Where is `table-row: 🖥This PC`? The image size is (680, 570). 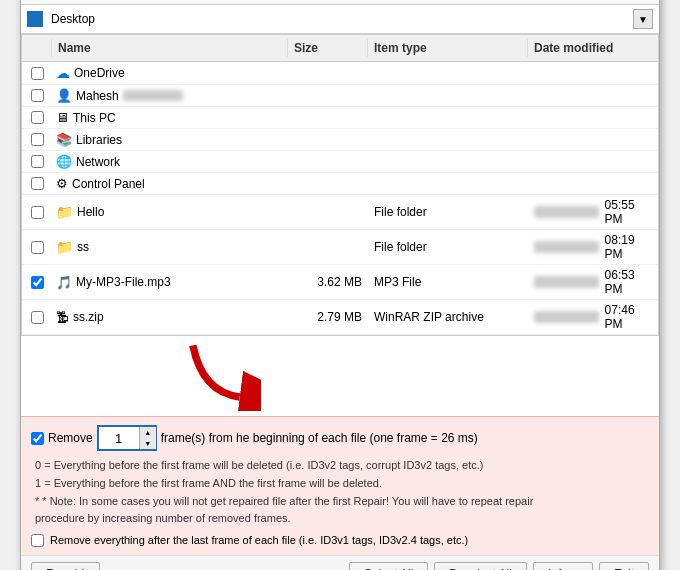 table-row: 🖥This PC is located at coordinates (340, 118).